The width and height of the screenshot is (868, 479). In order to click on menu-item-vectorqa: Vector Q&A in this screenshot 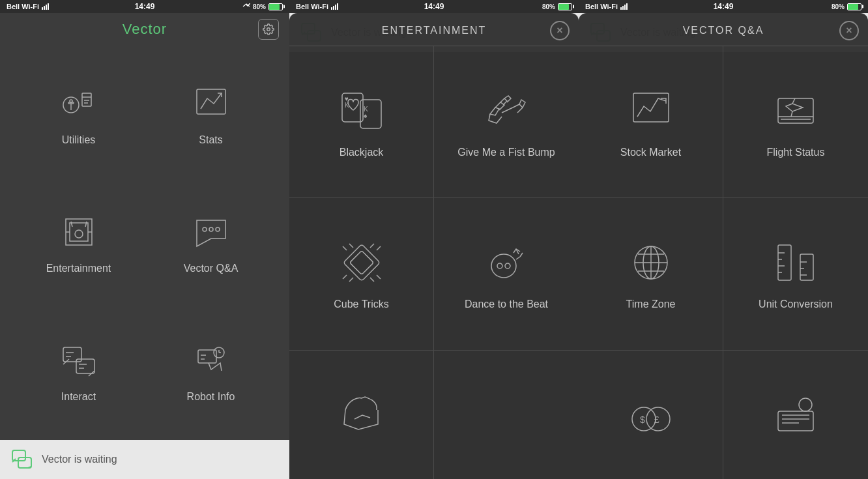, I will do `click(211, 241)`.